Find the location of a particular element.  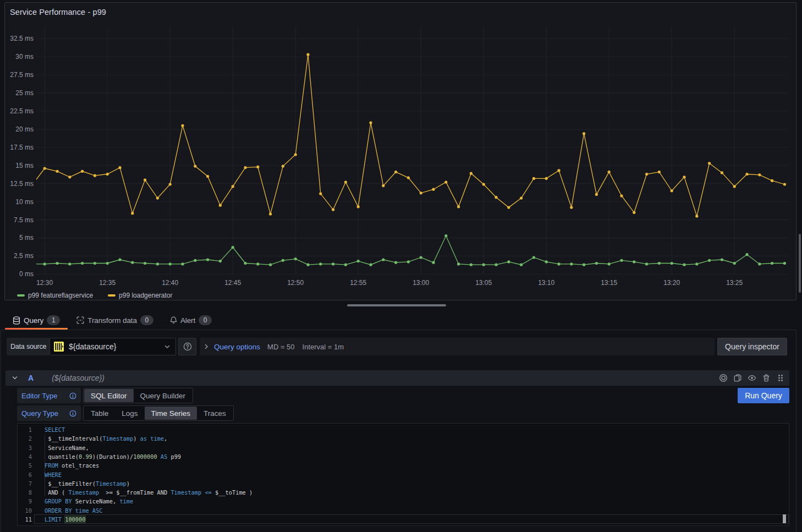

svg-text: 12:55 is located at coordinates (358, 283).